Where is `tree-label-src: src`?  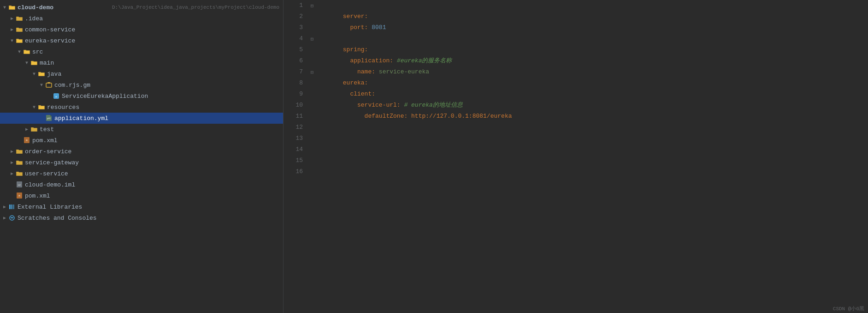
tree-label-src: src is located at coordinates (156, 52).